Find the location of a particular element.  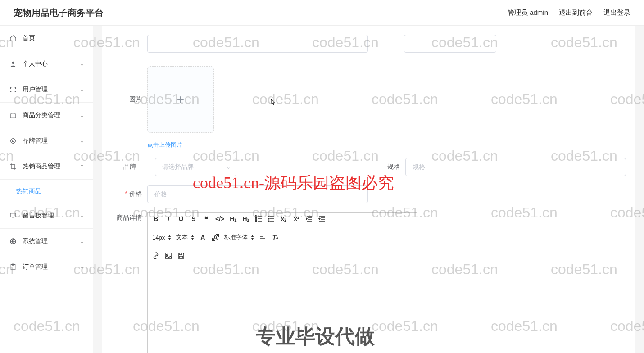

sidebar-item-system: 系统管理 ⌄ is located at coordinates (47, 241).